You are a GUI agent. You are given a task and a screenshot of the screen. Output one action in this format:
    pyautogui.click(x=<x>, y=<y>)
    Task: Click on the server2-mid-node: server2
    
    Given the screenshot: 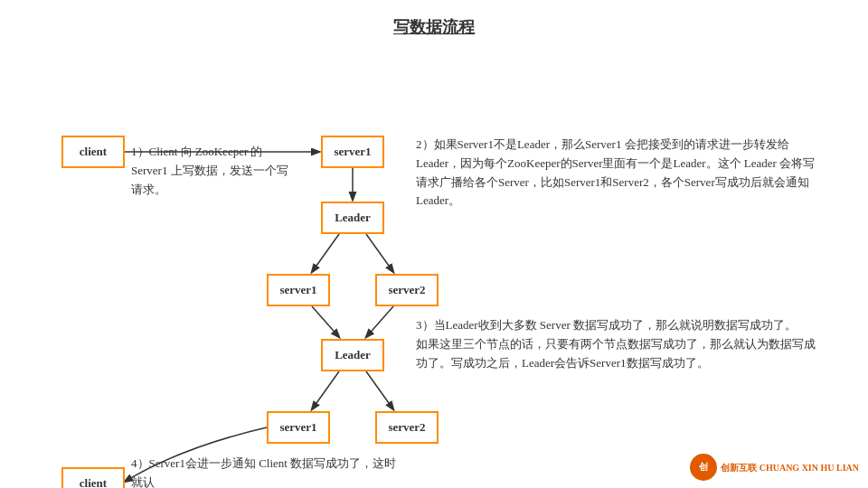 What is the action you would take?
    pyautogui.click(x=407, y=290)
    